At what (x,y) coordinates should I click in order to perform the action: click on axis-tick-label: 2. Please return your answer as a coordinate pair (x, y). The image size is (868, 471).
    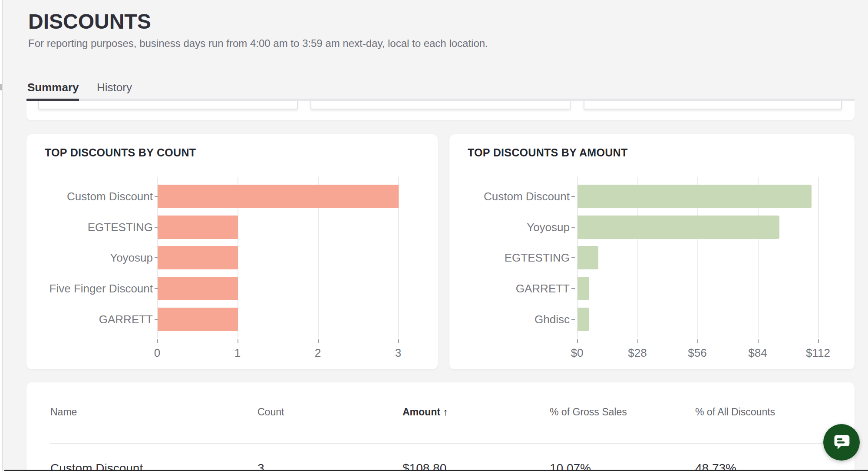
    Looking at the image, I should click on (318, 353).